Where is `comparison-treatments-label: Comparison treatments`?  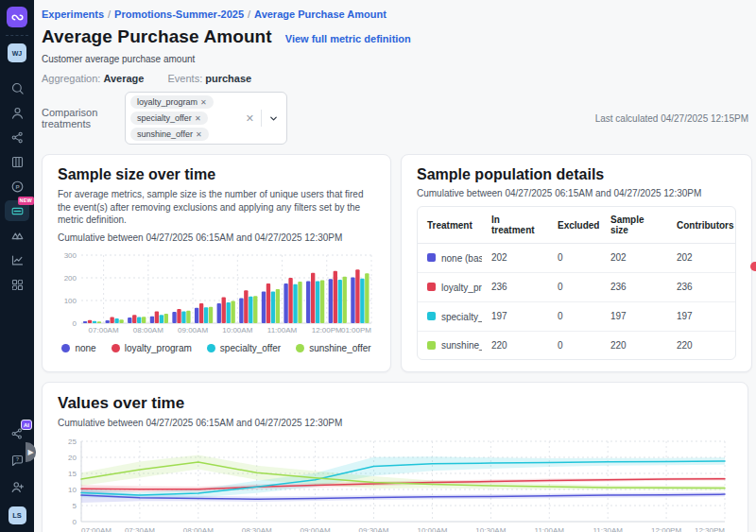 comparison-treatments-label: Comparison treatments is located at coordinates (83, 118).